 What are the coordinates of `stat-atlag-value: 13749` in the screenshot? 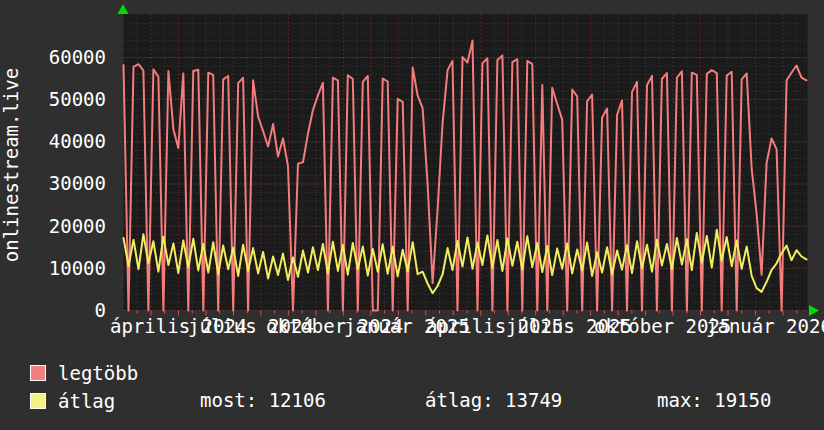 It's located at (534, 400).